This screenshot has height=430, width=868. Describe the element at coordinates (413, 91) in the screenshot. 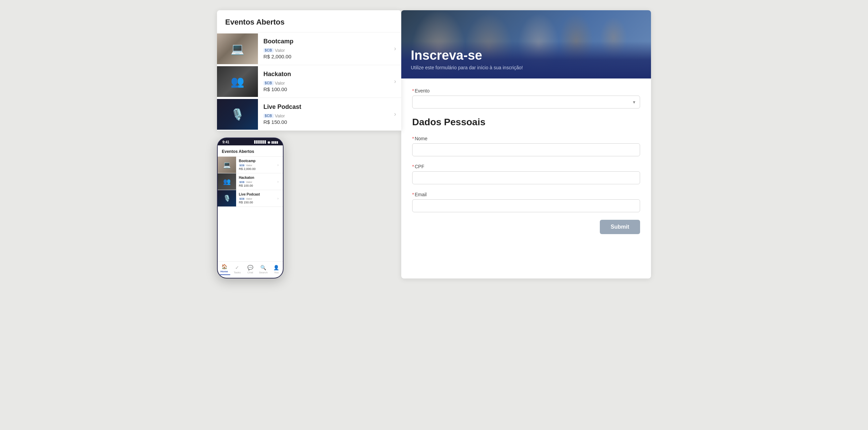

I see `evento-required-star: *` at that location.